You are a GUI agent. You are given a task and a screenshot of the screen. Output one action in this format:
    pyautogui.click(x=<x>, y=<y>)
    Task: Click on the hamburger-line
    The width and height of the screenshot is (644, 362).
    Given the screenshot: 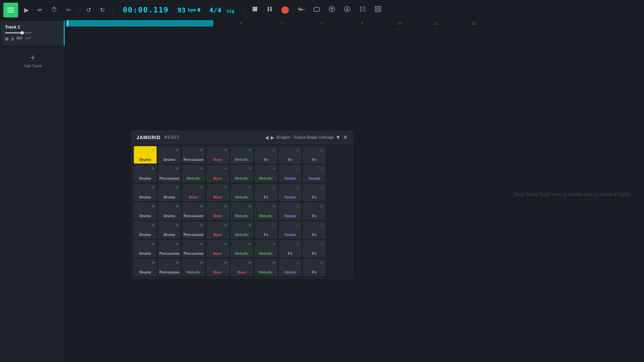 What is the action you would take?
    pyautogui.click(x=11, y=12)
    